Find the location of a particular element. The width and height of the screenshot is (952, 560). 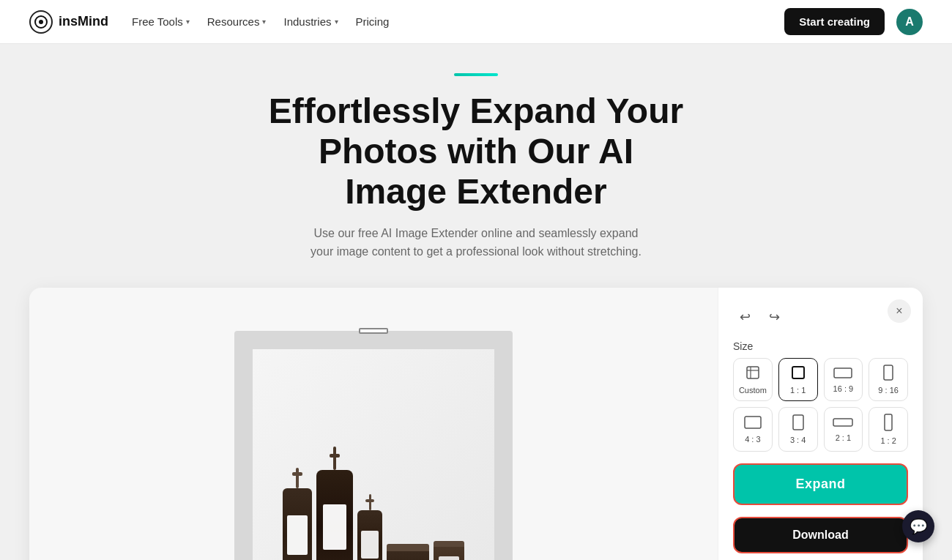

nav-free-tools-label: Free Tools is located at coordinates (157, 22).